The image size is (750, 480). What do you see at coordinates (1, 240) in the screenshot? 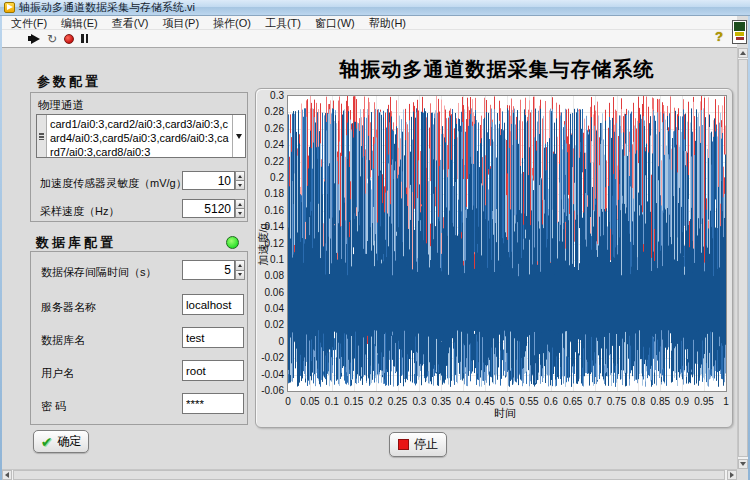
I see `window-border-left` at bounding box center [1, 240].